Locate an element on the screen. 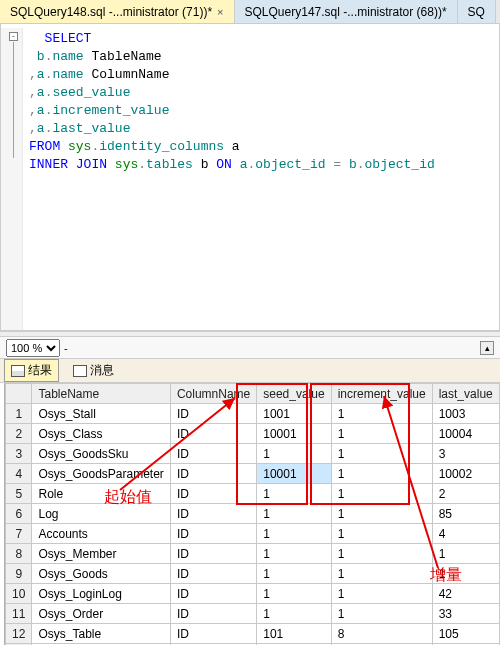  data-cell: 3 is located at coordinates (466, 454).